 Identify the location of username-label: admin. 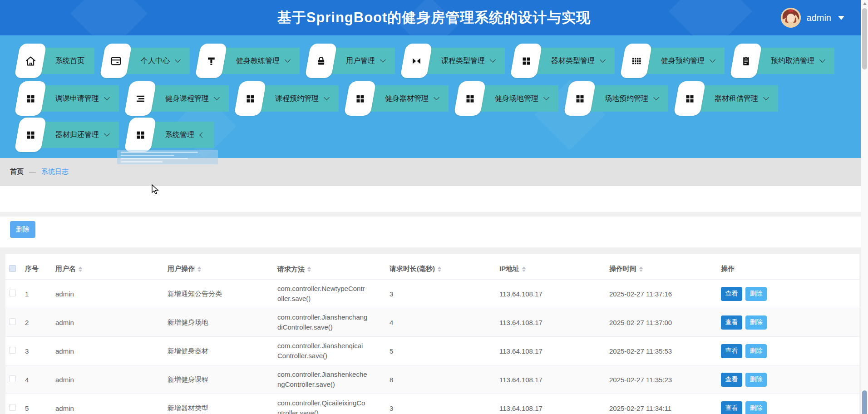
(819, 18).